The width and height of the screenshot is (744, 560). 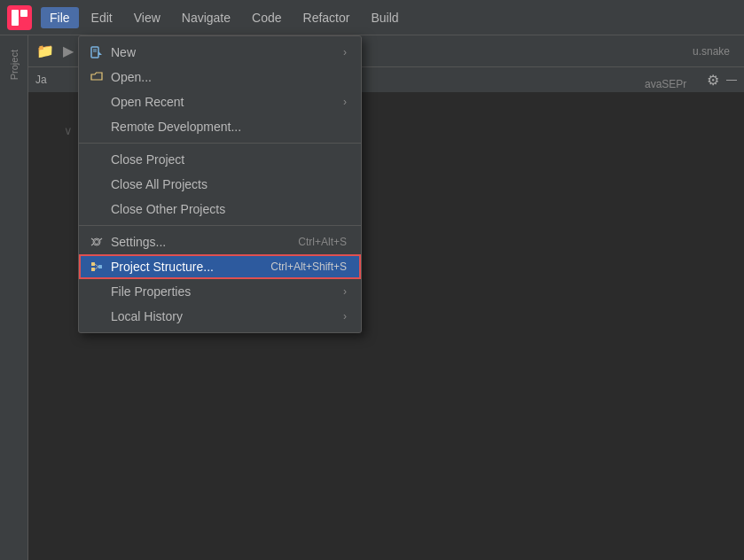 I want to click on menu-close-project: Close Project, so click(x=220, y=159).